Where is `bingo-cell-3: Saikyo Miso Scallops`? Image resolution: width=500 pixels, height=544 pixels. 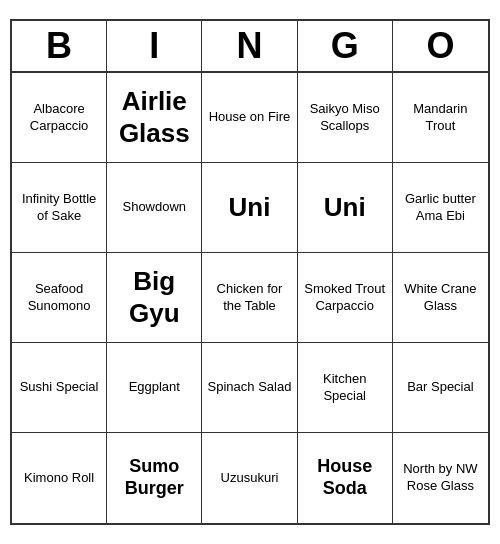 bingo-cell-3: Saikyo Miso Scallops is located at coordinates (346, 118).